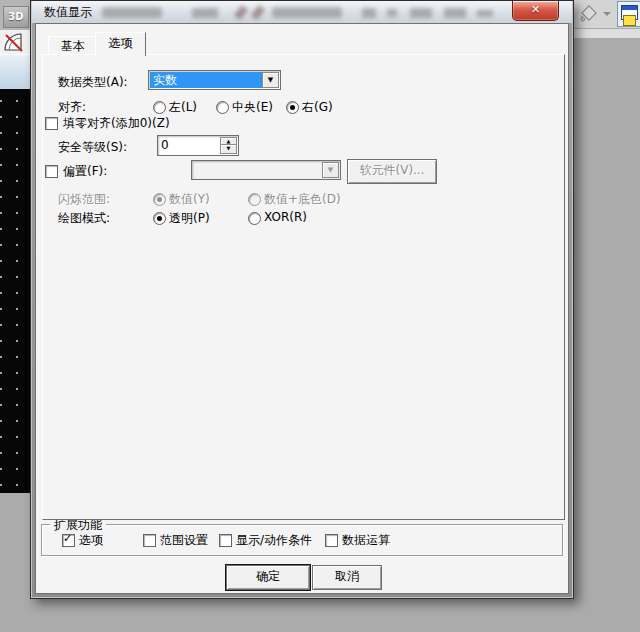 The height and width of the screenshot is (632, 640). What do you see at coordinates (266, 170) in the screenshot?
I see `offset-combobox: ▼` at bounding box center [266, 170].